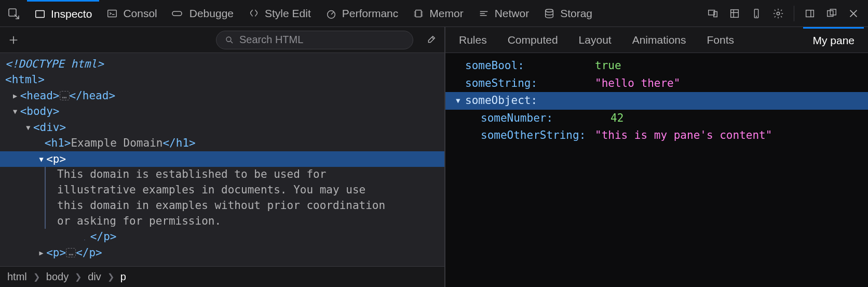  I want to click on search-icon, so click(229, 40).